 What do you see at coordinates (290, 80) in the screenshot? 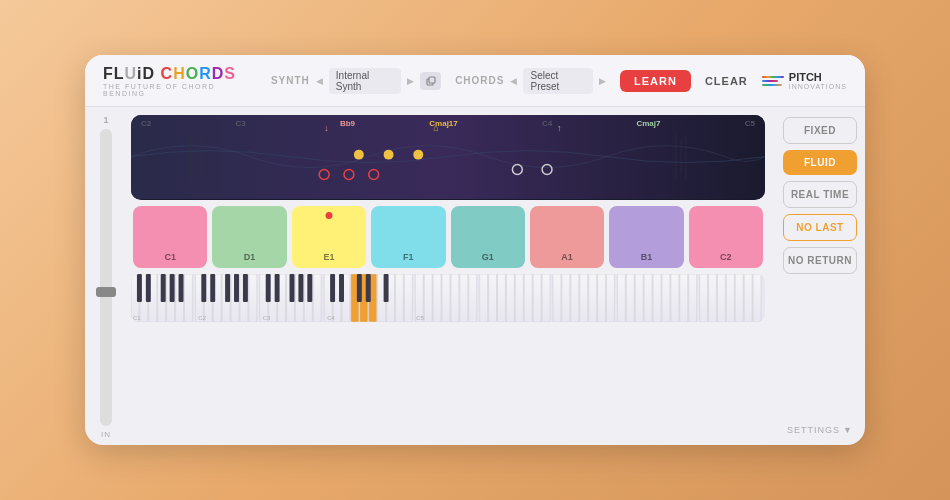
I see `synth-label: SYNTH` at bounding box center [290, 80].